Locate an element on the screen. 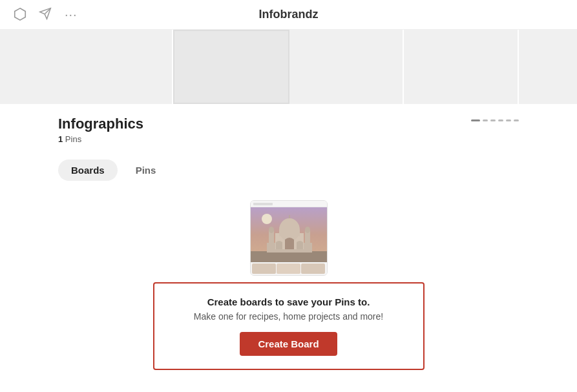 Image resolution: width=577 pixels, height=392 pixels. tab-bar: Boards Pins is located at coordinates (288, 174).